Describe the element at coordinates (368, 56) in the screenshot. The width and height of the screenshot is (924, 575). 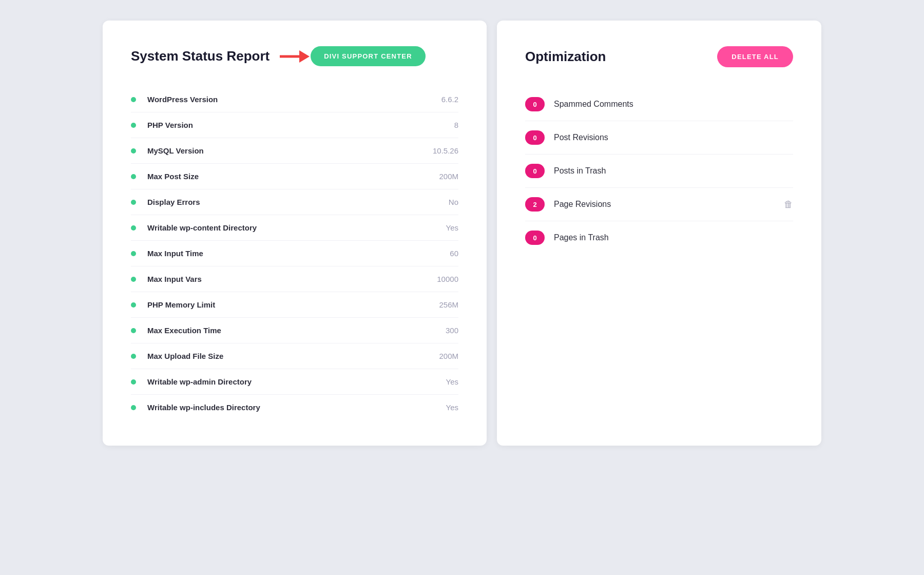
I see `divi-support-center-button: DIVI SUPPORT CENTER` at that location.